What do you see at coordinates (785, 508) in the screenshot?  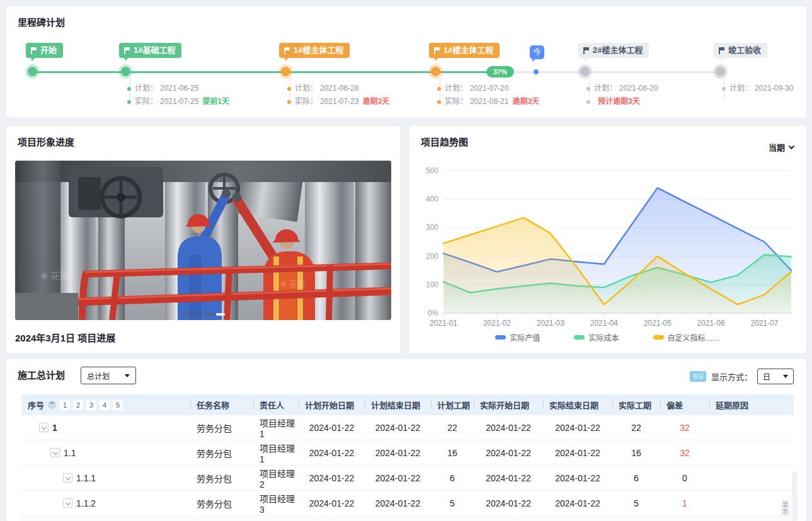 I see `side-vertical-tab: 显示` at bounding box center [785, 508].